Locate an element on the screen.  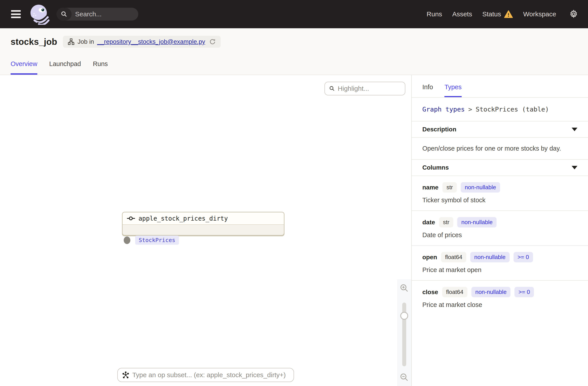
zoom-controls is located at coordinates (404, 333).